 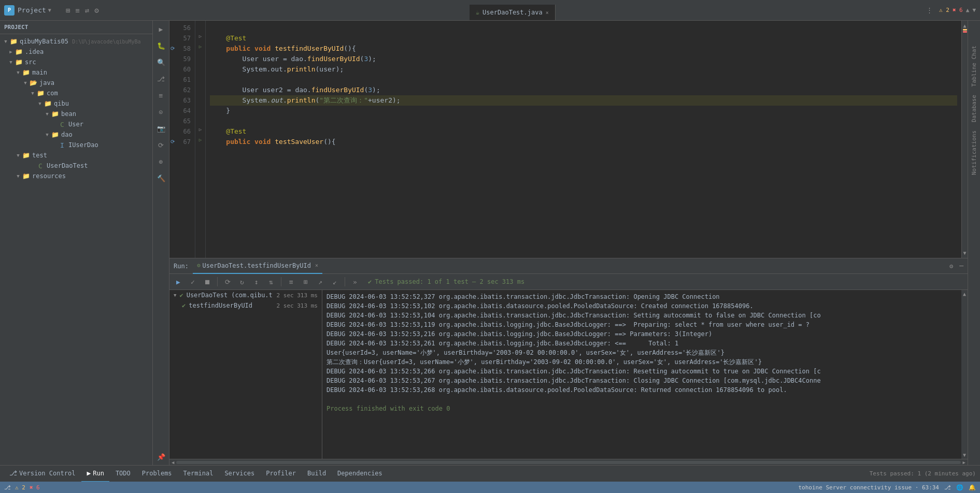 I want to click on play-button: ▶, so click(x=178, y=282).